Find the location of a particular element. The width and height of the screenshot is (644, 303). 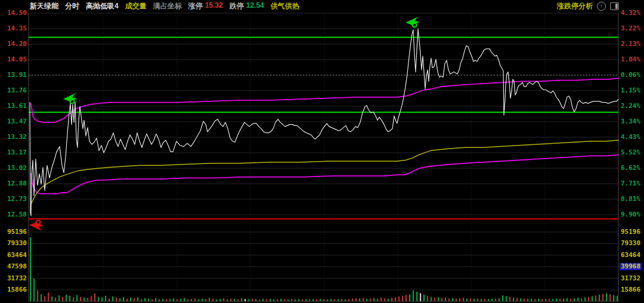

pct-axis-label: 9.90% is located at coordinates (631, 215).